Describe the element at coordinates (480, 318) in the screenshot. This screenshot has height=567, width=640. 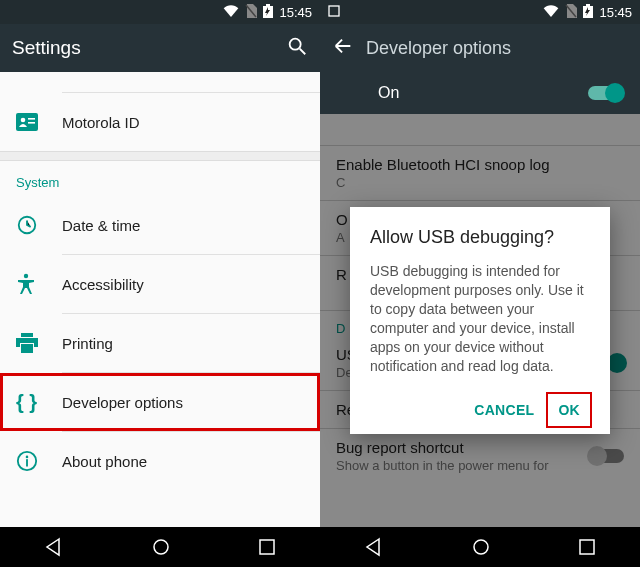
I see `dialog-body: USB debugging is intended for developmen…` at that location.